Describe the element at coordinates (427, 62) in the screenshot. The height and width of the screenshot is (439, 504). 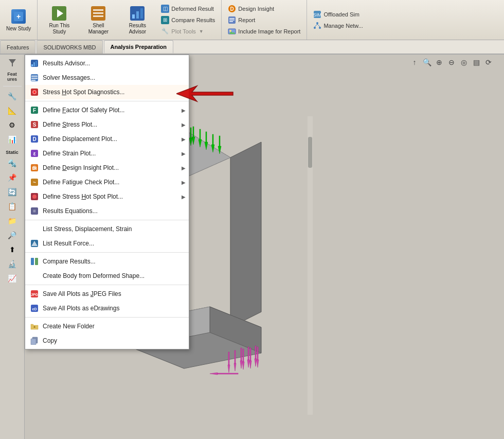
I see `view-icon-2: 🔍` at that location.